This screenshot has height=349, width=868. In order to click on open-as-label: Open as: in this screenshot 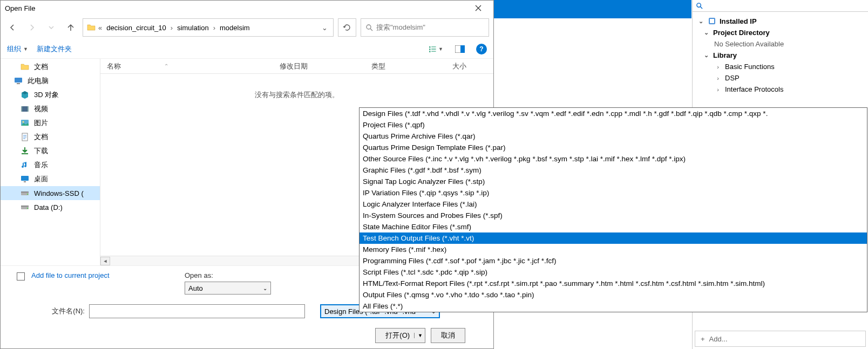, I will do `click(228, 275)`.